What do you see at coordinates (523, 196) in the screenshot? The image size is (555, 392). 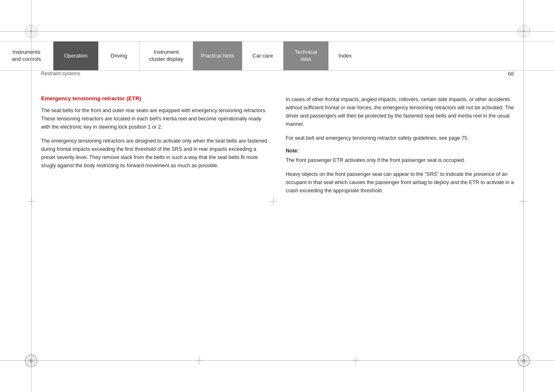 I see `vline-right` at bounding box center [523, 196].